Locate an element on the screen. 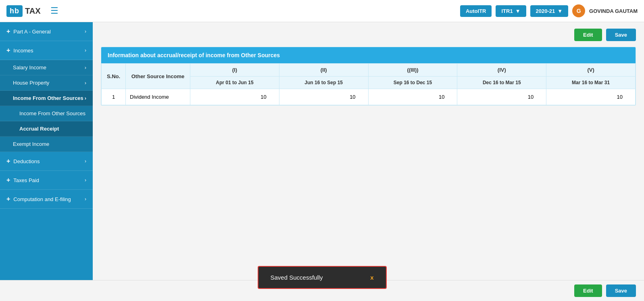 This screenshot has width=644, height=301. sidebar-item-label: Taxes Paid is located at coordinates (26, 181).